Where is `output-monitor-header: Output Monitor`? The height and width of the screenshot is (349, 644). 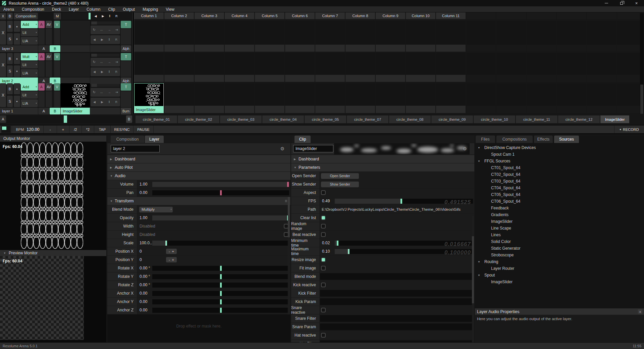
output-monitor-header: Output Monitor is located at coordinates (53, 139).